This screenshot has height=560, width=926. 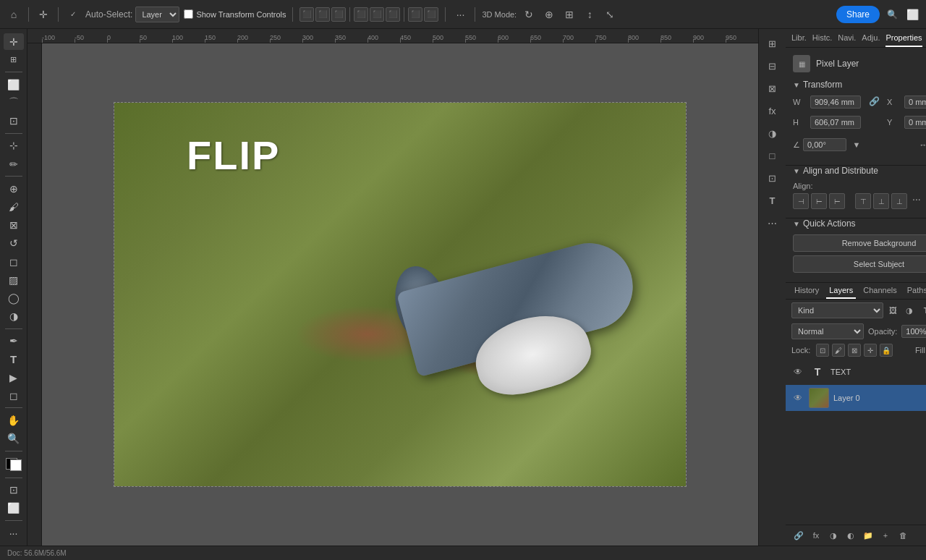 What do you see at coordinates (549, 14) in the screenshot?
I see `3d-pan-icon: ⊕` at bounding box center [549, 14].